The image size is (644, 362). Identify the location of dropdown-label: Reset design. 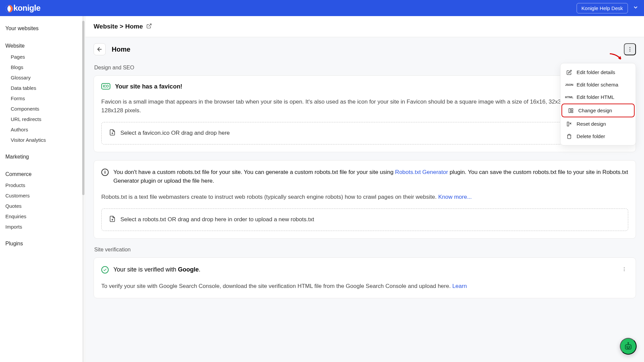
(591, 124).